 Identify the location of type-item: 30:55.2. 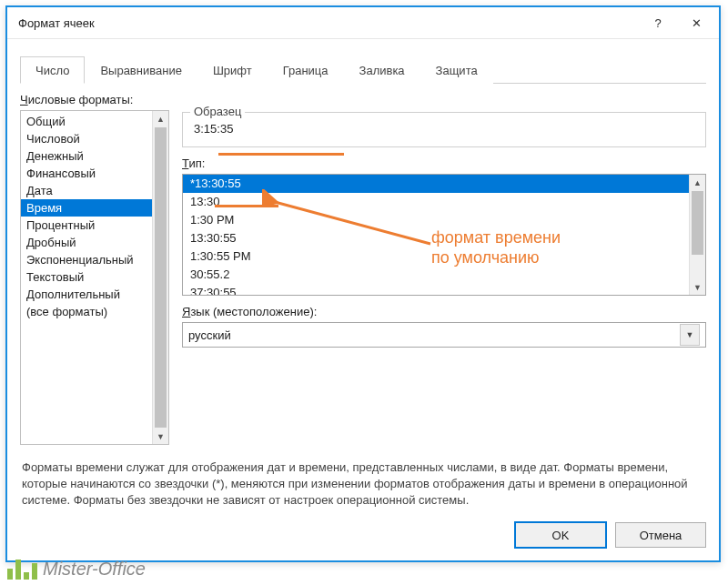
(436, 275).